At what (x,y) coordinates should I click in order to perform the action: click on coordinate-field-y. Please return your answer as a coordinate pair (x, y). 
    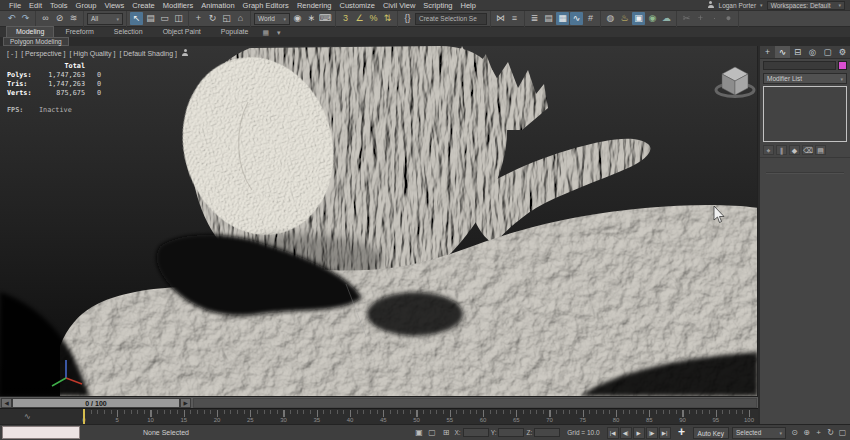
    Looking at the image, I should click on (511, 432).